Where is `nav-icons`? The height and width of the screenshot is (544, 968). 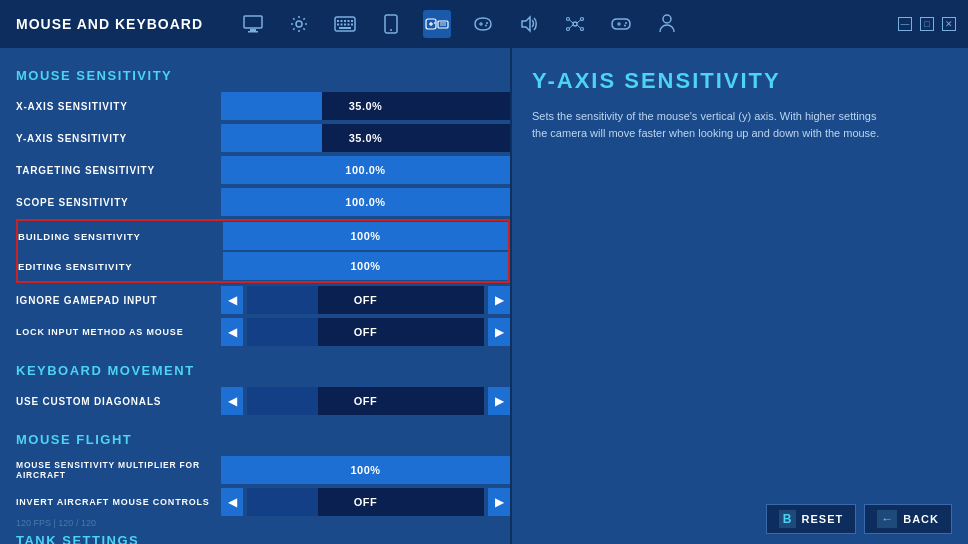 nav-icons is located at coordinates (460, 24).